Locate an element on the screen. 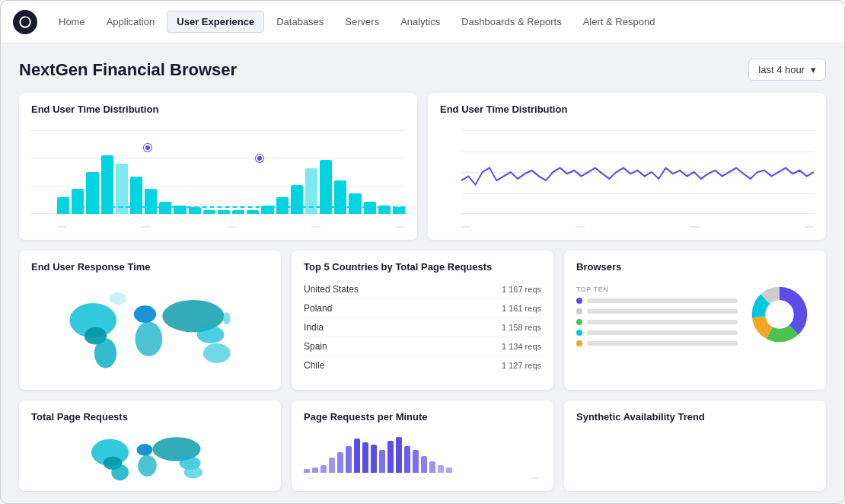 This screenshot has height=504, width=845. world-map is located at coordinates (150, 330).